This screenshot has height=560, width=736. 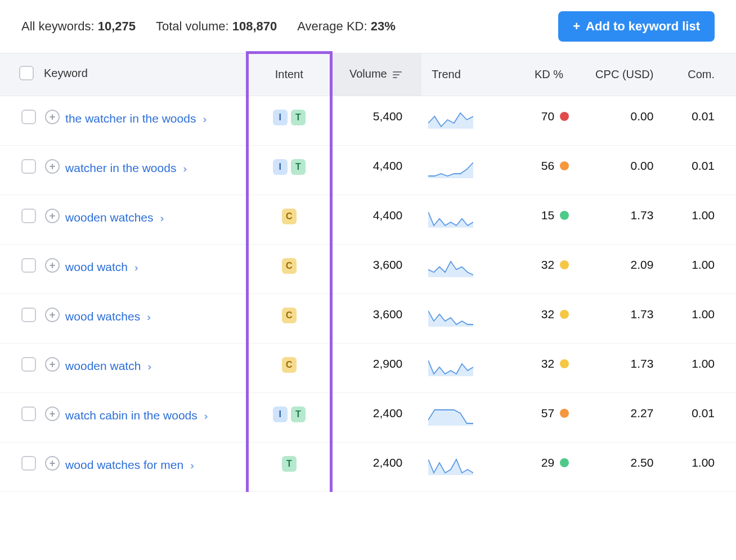 I want to click on table-row: + wood watches ›› C 3,600 32 1.73 1.00, so click(x=368, y=319).